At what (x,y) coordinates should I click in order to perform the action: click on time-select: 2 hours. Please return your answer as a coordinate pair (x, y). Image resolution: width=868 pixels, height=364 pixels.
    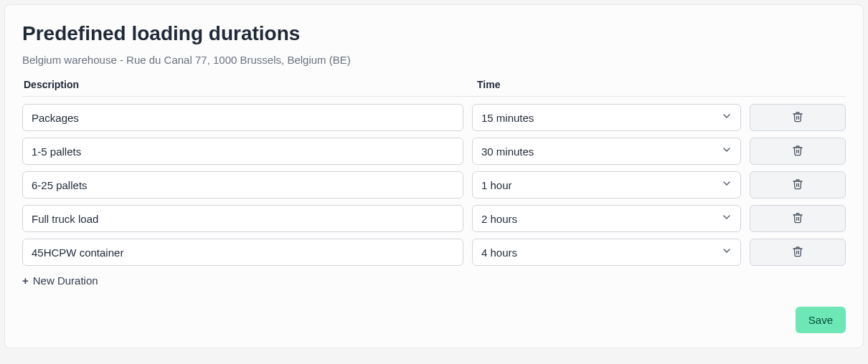
    Looking at the image, I should click on (607, 219).